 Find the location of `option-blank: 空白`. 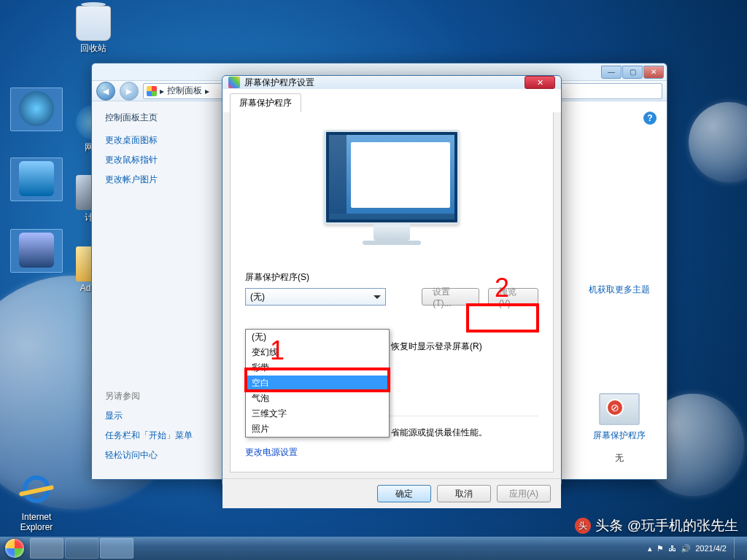

option-blank: 空白 is located at coordinates (317, 384).